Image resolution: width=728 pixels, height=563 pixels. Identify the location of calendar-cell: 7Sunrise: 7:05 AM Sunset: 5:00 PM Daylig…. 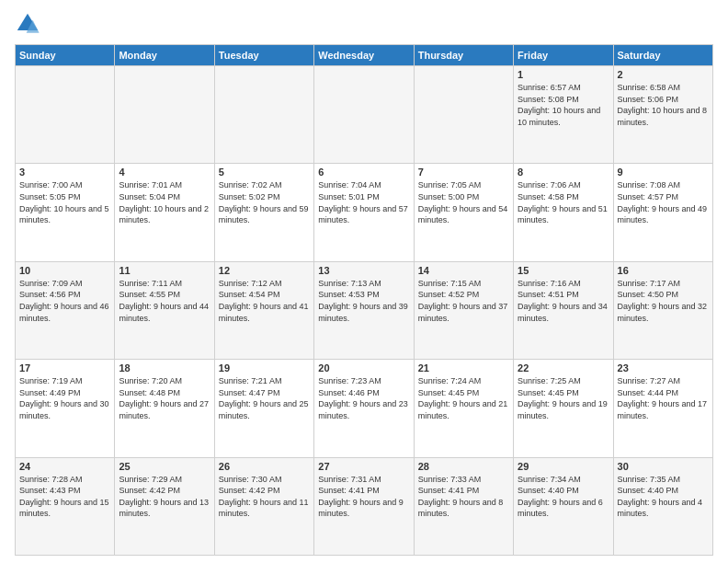
(463, 213).